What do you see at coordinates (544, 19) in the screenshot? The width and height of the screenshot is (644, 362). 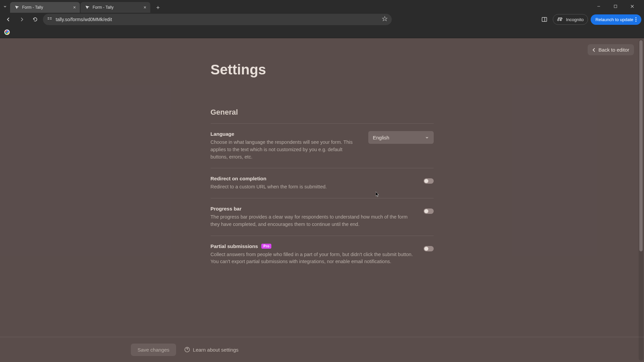 I see `side-panel-button` at bounding box center [544, 19].